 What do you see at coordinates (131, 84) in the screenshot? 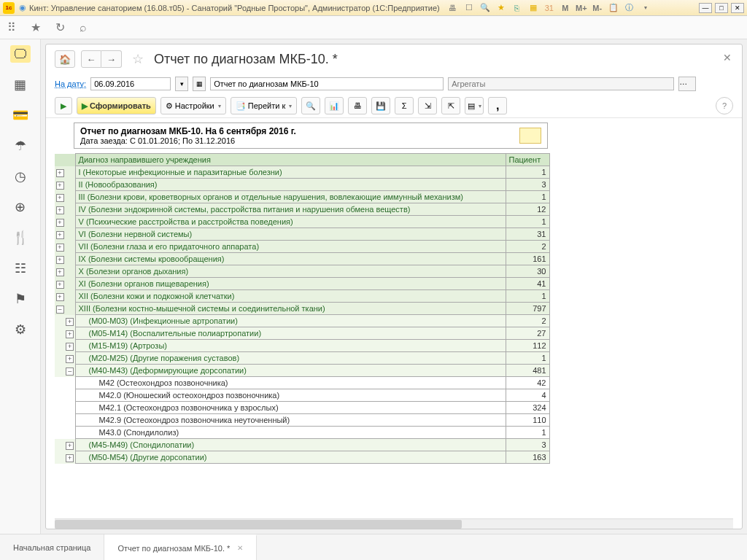
I see `date-input` at bounding box center [131, 84].